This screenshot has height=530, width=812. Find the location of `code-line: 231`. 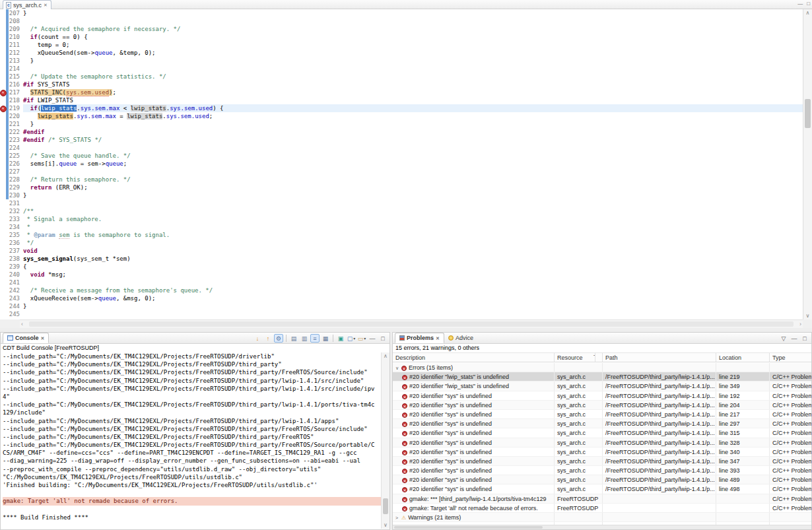

code-line: 231 is located at coordinates (406, 203).